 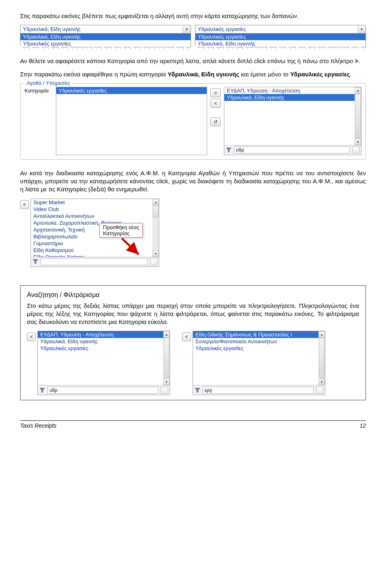 What do you see at coordinates (216, 103) in the screenshot?
I see `move-left-button: <` at bounding box center [216, 103].